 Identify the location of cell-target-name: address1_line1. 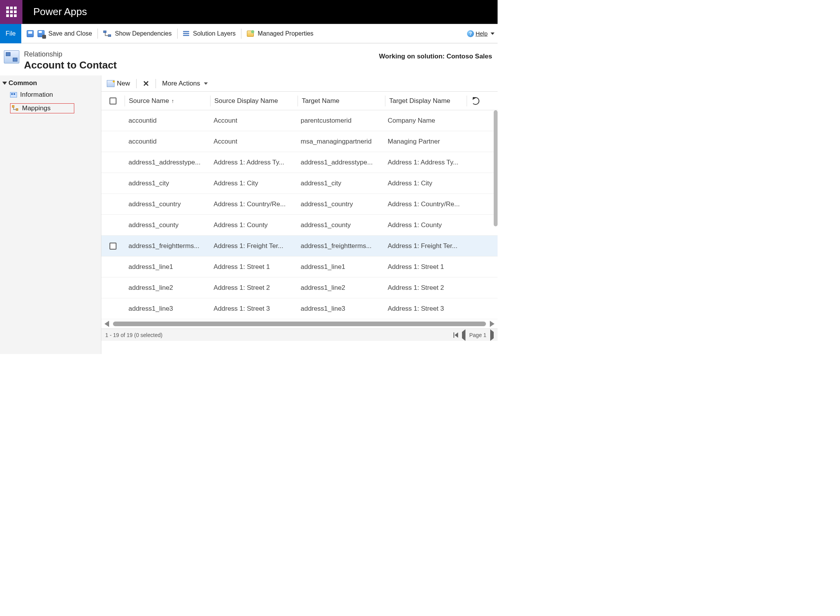
(340, 267).